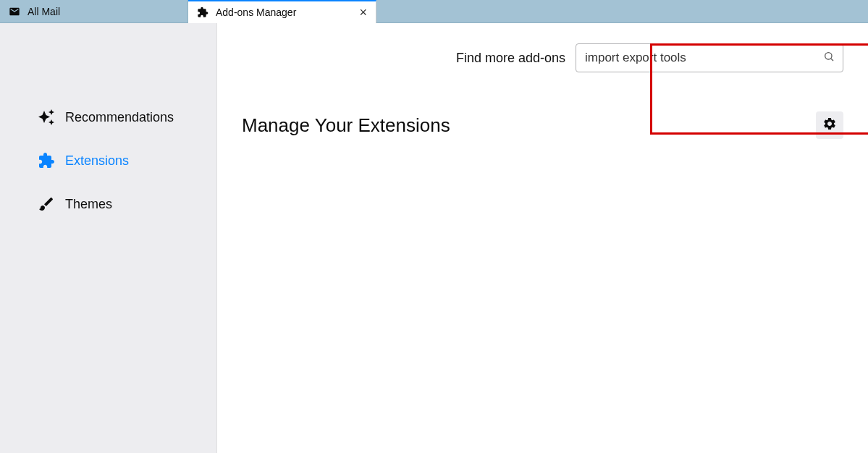  I want to click on gear-icon, so click(830, 125).